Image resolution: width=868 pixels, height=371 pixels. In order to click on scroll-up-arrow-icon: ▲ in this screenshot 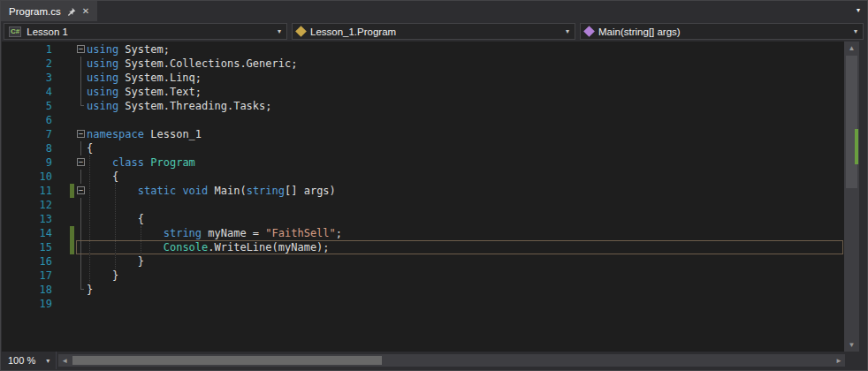, I will do `click(852, 48)`.